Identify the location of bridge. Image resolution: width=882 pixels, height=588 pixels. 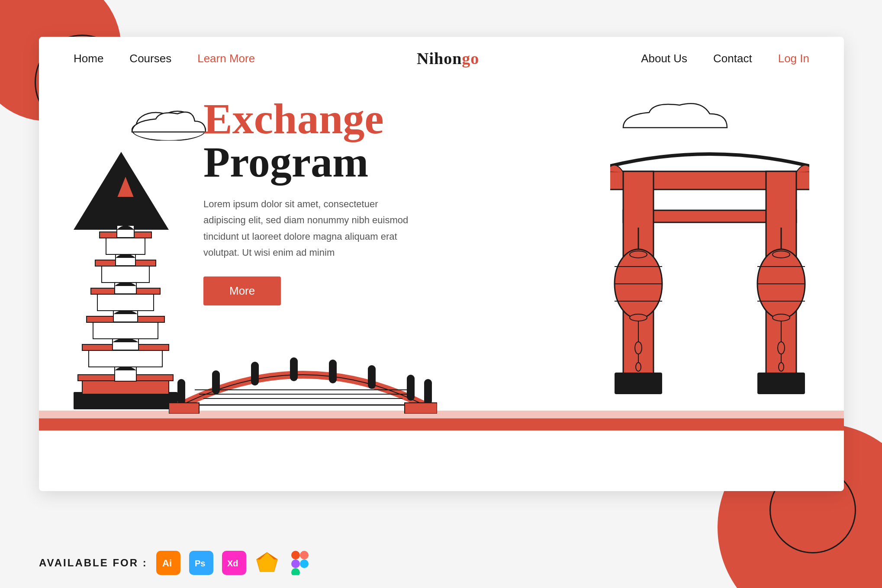
(303, 376).